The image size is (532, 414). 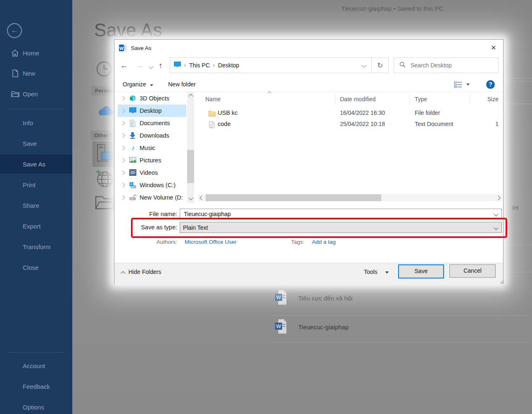 What do you see at coordinates (138, 84) in the screenshot?
I see `organize-button: Organize` at bounding box center [138, 84].